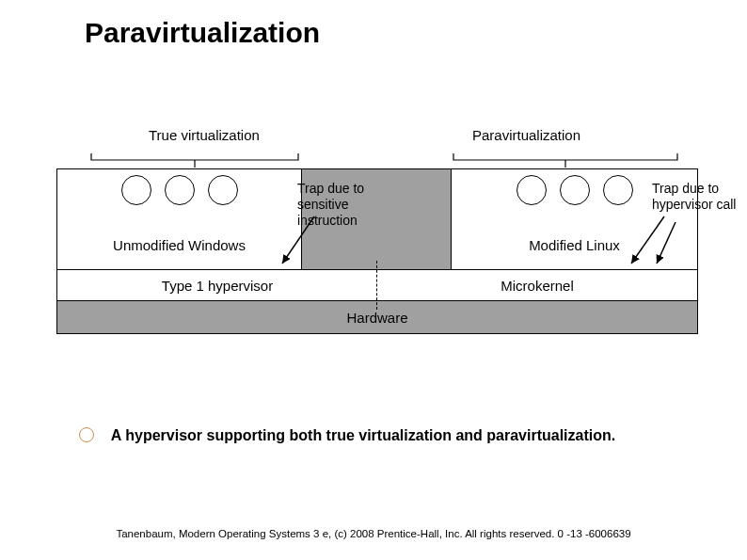  Describe the element at coordinates (344, 204) in the screenshot. I see `callout-trap-sensitive: Trap due to sensitive instruction` at that location.